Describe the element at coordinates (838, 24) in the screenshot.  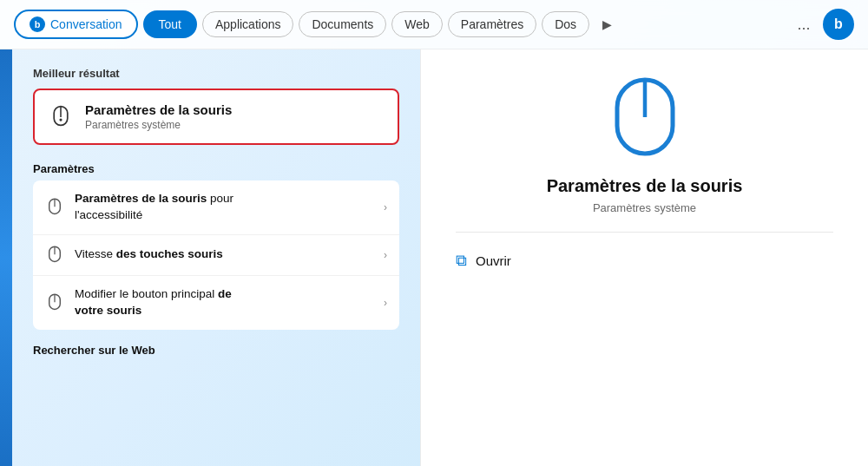
I see `bing-circle-button: b` at that location.